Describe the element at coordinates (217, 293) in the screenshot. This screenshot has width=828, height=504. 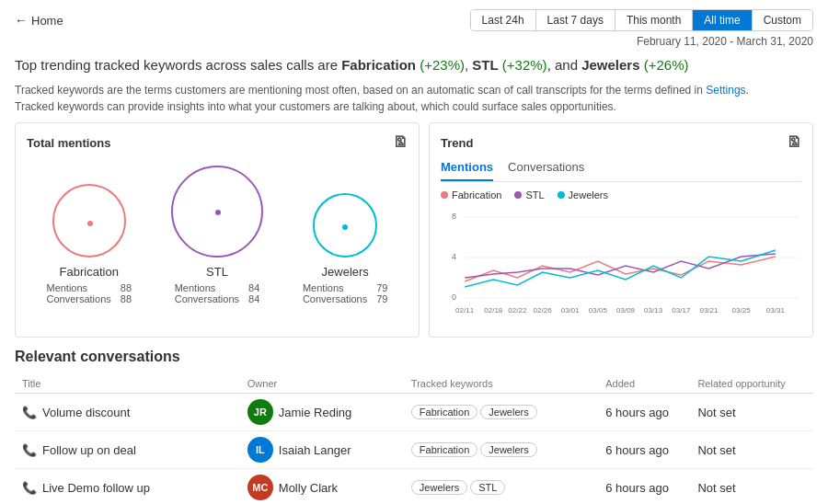
I see `stl-stats: Mentions 84 Conversations 84` at that location.